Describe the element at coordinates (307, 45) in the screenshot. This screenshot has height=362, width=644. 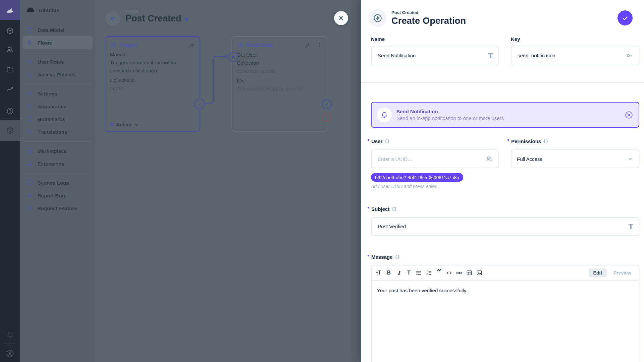
I see `edit-operation-icon` at that location.